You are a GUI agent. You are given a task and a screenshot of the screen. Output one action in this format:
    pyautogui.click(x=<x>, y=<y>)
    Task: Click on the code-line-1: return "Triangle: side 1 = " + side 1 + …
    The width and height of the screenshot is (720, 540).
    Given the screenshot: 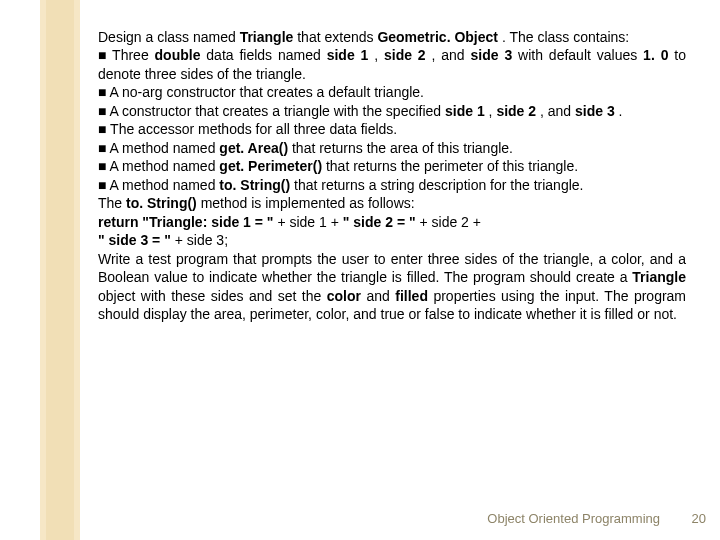 What is the action you would take?
    pyautogui.click(x=392, y=222)
    